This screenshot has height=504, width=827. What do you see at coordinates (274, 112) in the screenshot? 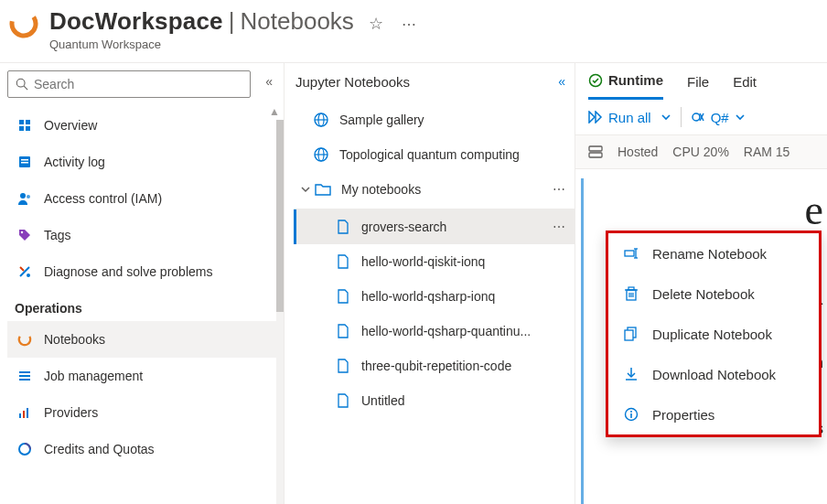
I see `scroll-up-icon: ▲` at bounding box center [274, 112].